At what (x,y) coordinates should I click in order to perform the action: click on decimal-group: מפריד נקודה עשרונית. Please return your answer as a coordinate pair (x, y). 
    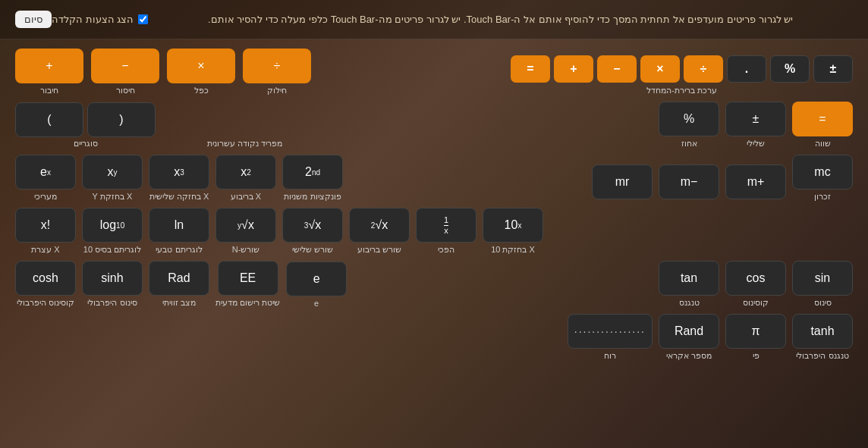
    Looking at the image, I should click on (244, 144).